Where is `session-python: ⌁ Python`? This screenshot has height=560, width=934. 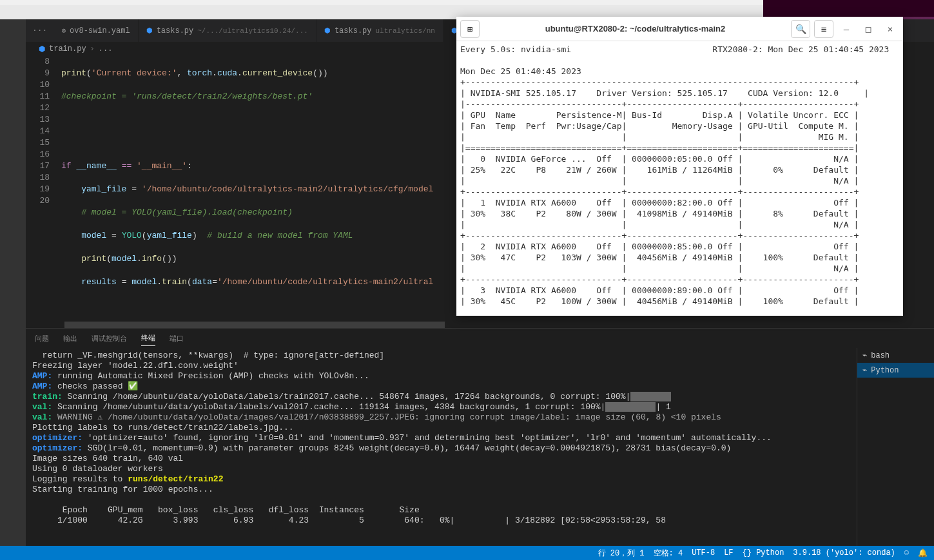 session-python: ⌁ Python is located at coordinates (896, 370).